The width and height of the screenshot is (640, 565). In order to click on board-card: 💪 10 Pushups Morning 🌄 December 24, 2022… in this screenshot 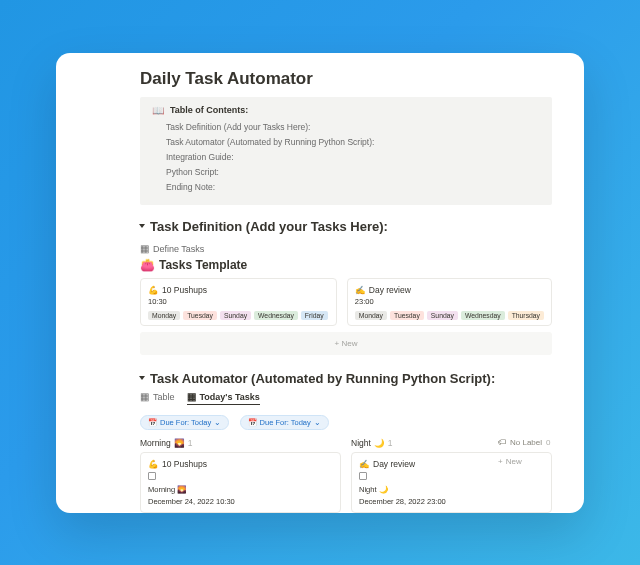, I will do `click(240, 482)`.